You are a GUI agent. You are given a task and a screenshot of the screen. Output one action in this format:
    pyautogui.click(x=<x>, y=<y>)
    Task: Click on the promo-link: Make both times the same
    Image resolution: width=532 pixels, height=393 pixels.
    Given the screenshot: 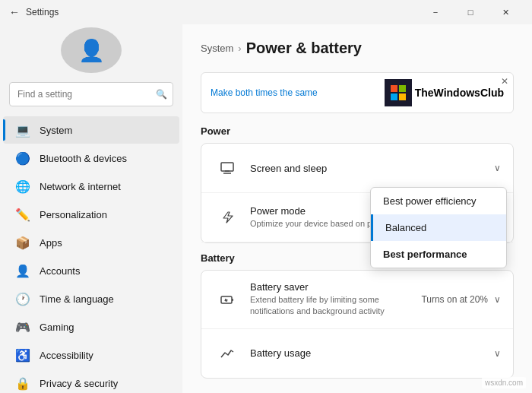 What is the action you would take?
    pyautogui.click(x=264, y=93)
    